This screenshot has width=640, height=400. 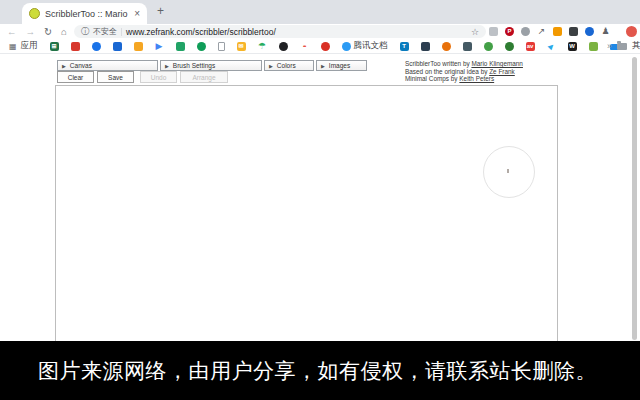 I want to click on umbrella-icon: ☂, so click(x=262, y=46).